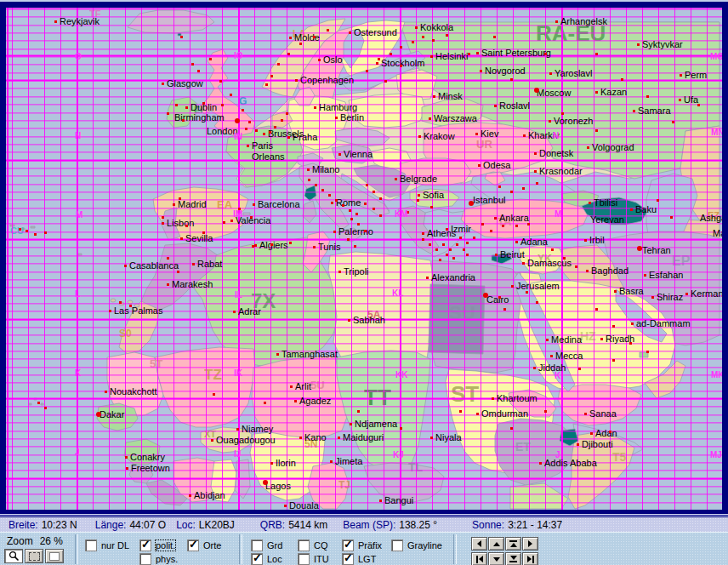 The image size is (728, 565). I want to click on city-label: Tunis, so click(330, 247).